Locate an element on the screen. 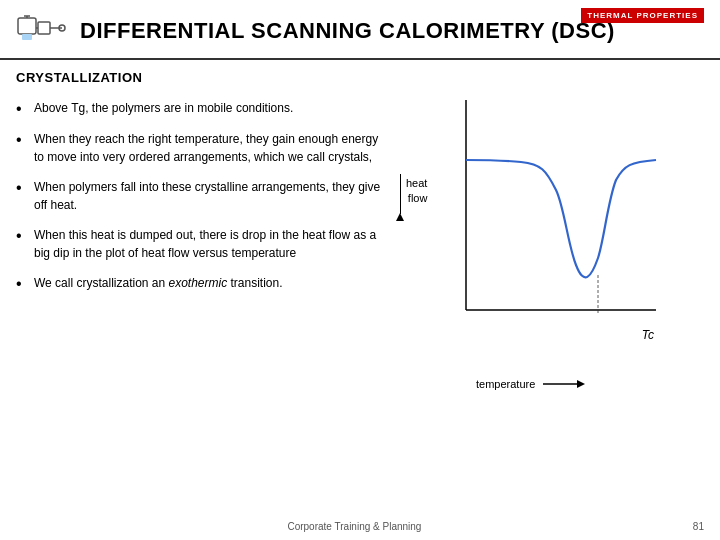  footer: Corporate Training & Planning 81 is located at coordinates (360, 526).